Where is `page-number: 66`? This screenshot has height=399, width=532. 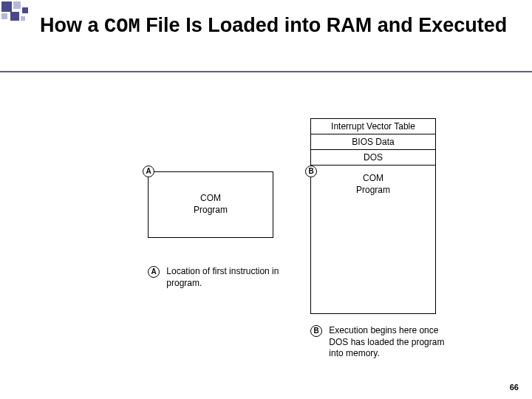
page-number: 66 is located at coordinates (514, 387).